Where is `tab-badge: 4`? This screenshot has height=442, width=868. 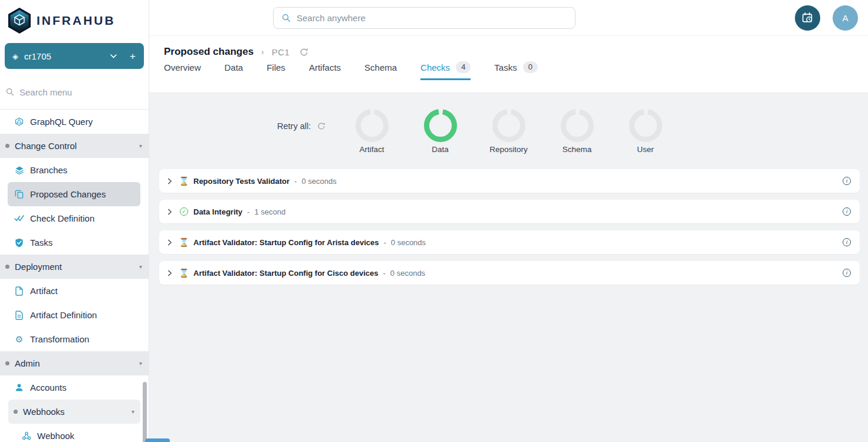
tab-badge: 4 is located at coordinates (463, 67).